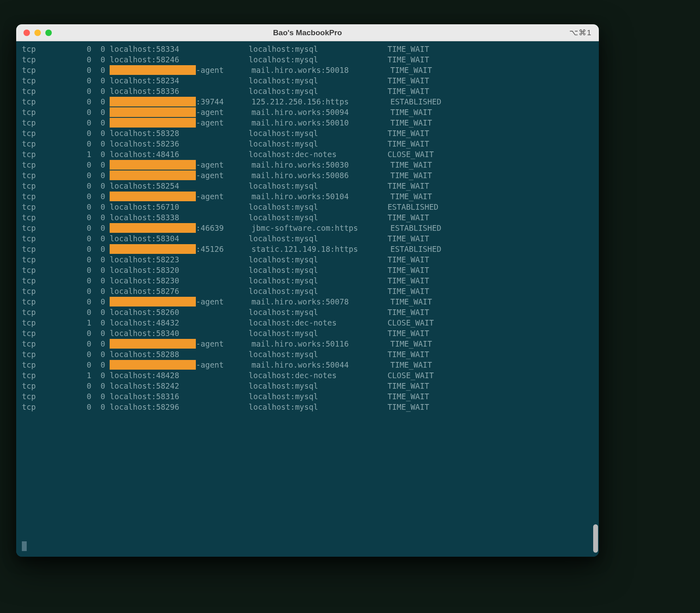 The height and width of the screenshot is (613, 700). Describe the element at coordinates (308, 365) in the screenshot. I see `netstat-row: tcp 0 0 -agent mail.hiro.works:50044 TIM…` at that location.